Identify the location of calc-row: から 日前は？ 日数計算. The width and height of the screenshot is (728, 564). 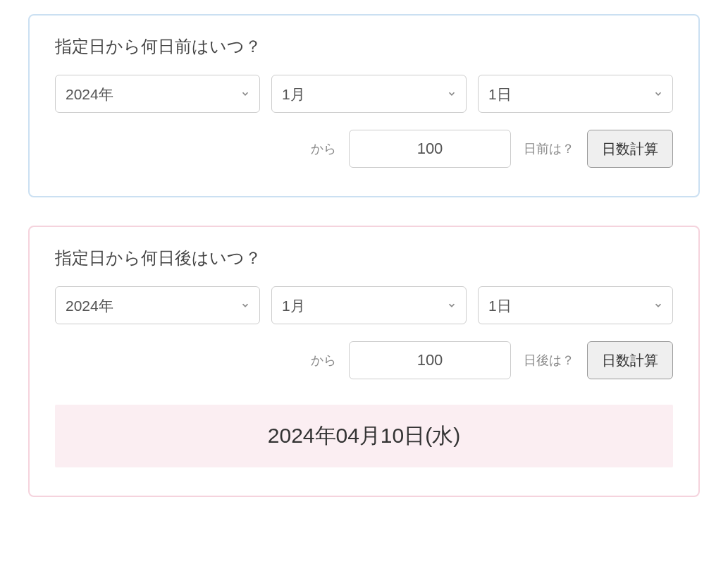
(364, 149).